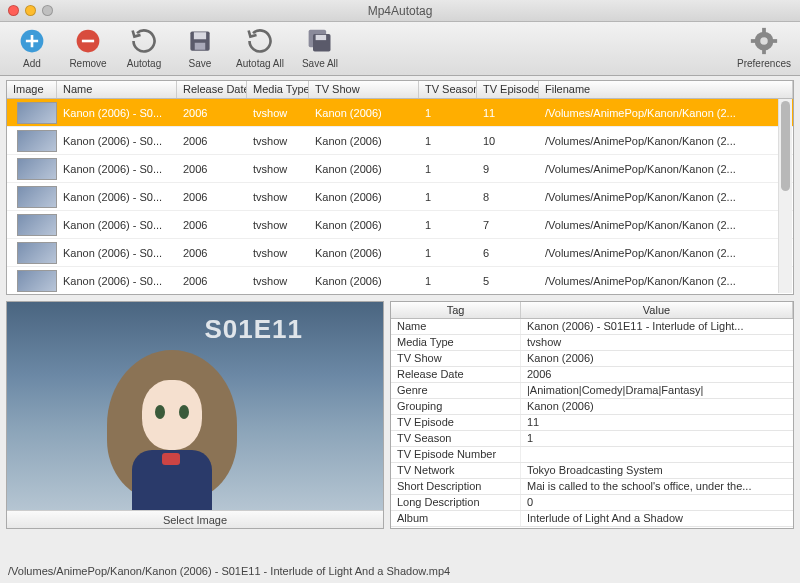  What do you see at coordinates (456, 342) in the screenshot?
I see `tag-key: Media Type` at bounding box center [456, 342].